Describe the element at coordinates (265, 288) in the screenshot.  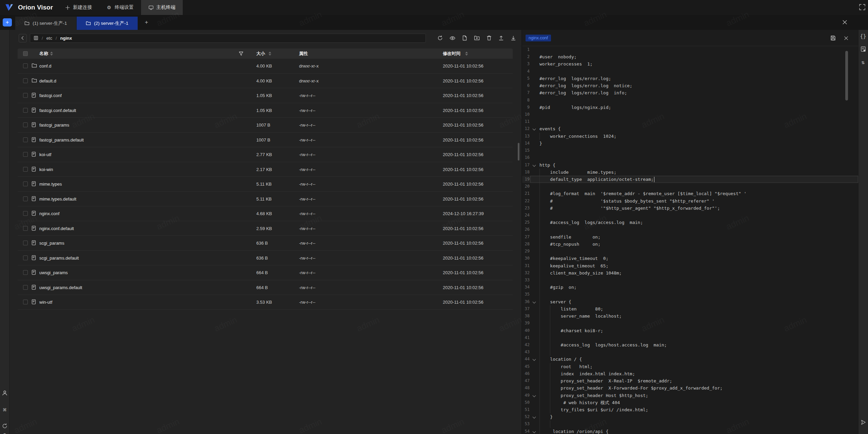
I see `table-row: uwsgi_params.default664 B-rw-r--r--2020-…` at that location.